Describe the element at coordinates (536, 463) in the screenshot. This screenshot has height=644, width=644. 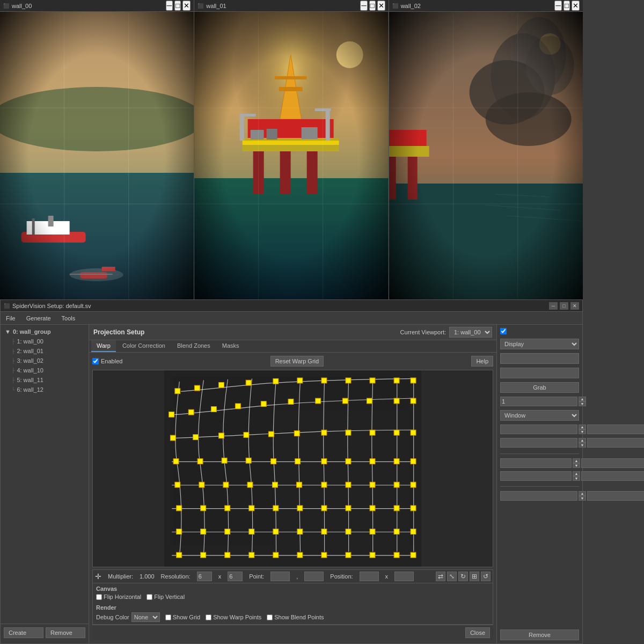
I see `rp-val1: -0.70` at that location.